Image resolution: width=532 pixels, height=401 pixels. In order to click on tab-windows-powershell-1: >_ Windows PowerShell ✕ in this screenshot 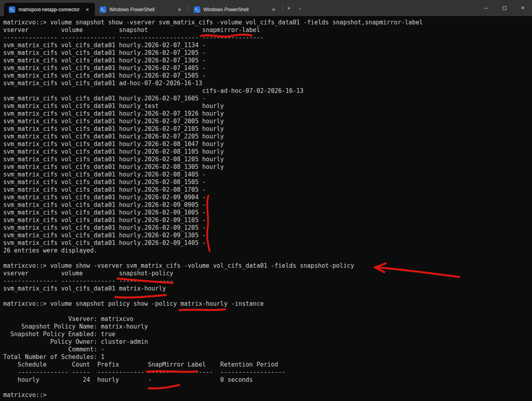, I will do `click(141, 10)`.